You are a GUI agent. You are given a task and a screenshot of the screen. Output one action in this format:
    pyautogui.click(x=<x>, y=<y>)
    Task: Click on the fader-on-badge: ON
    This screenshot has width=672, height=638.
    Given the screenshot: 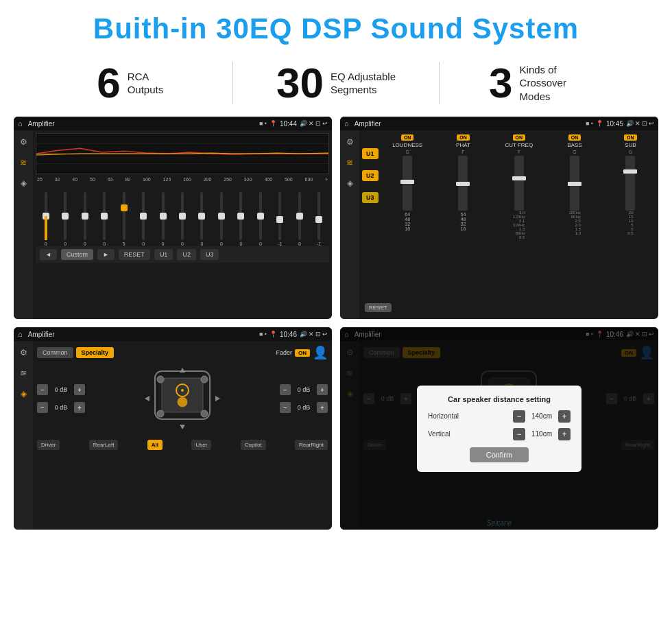 What is the action you would take?
    pyautogui.click(x=302, y=353)
    